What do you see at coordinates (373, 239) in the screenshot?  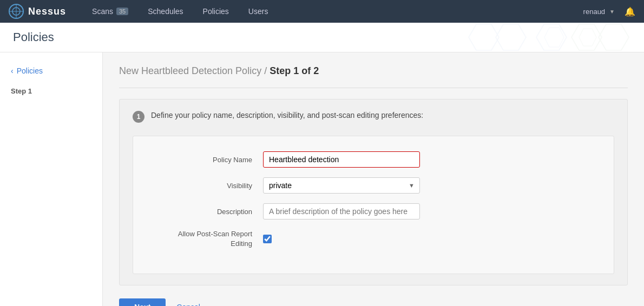 I see `post-scan-row: Allow Post-Scan Report Editing` at bounding box center [373, 239].